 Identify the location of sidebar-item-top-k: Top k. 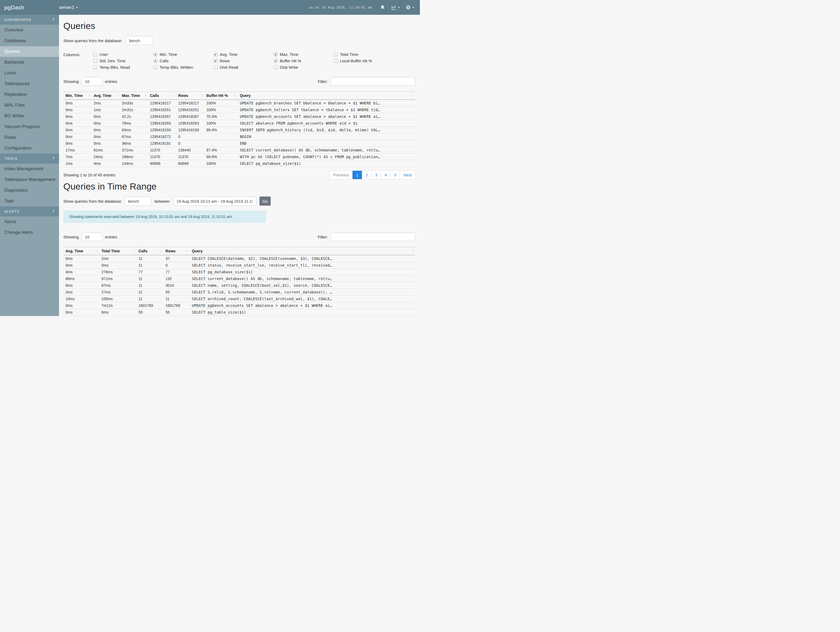
(30, 201).